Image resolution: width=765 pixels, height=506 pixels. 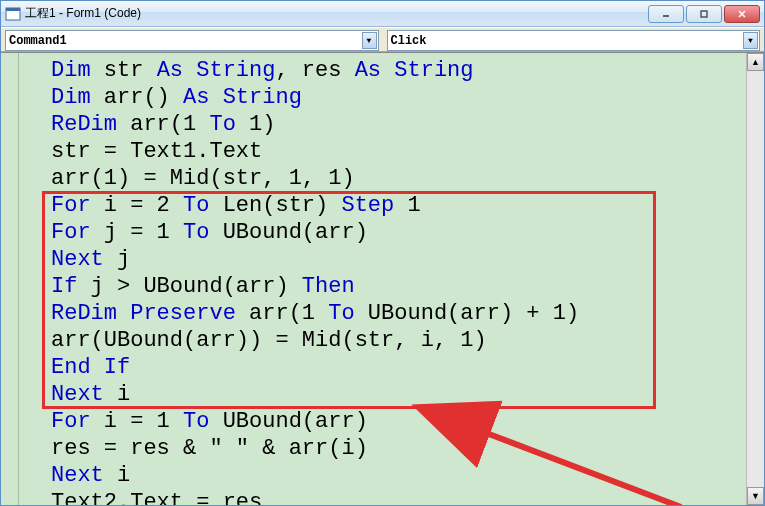 What do you see at coordinates (192, 41) in the screenshot?
I see `object-dropdown-value: Command1` at bounding box center [192, 41].